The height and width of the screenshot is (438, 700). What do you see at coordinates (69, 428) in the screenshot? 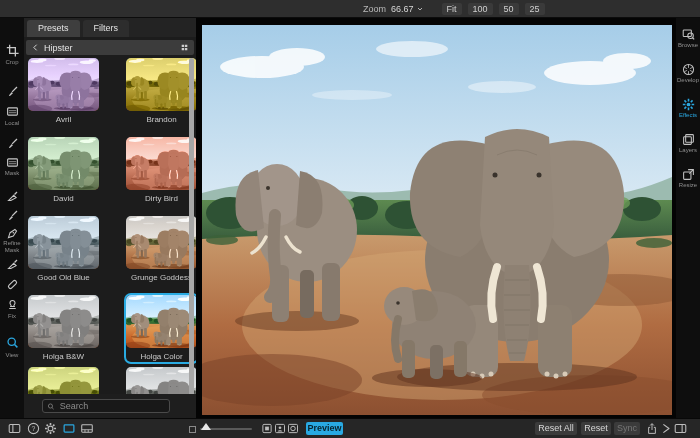
I see `detail-view-icon` at bounding box center [69, 428].